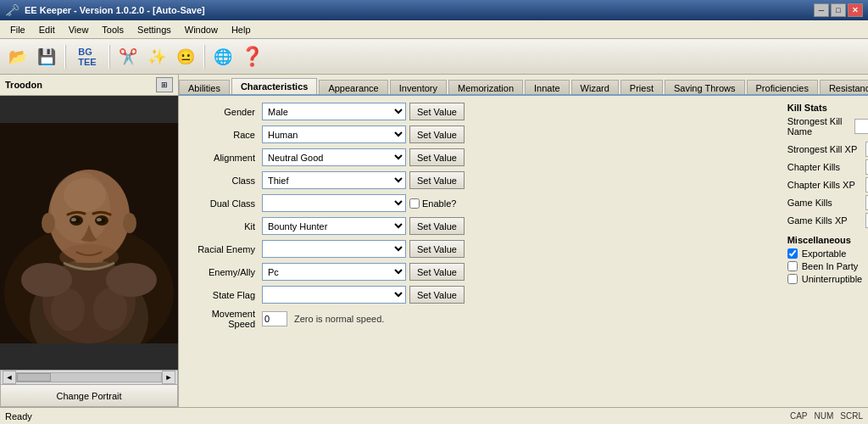  I want to click on alignment-set-value-button: Set Value, so click(437, 158).